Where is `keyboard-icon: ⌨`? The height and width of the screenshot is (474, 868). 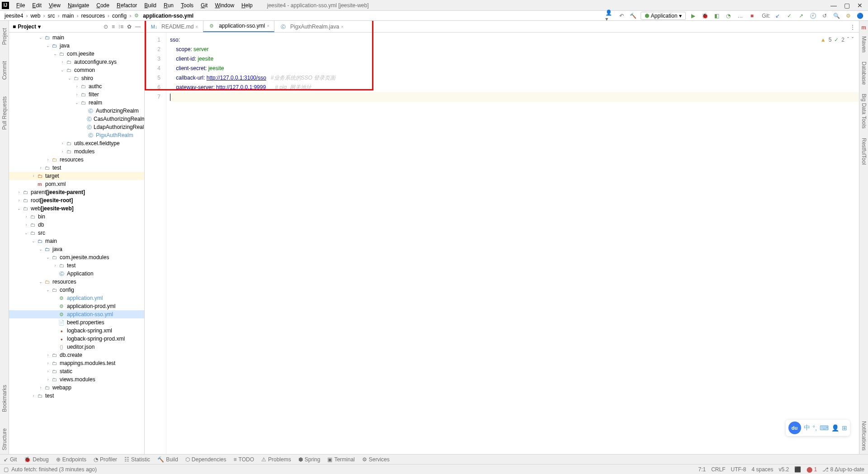 keyboard-icon: ⌨ is located at coordinates (824, 428).